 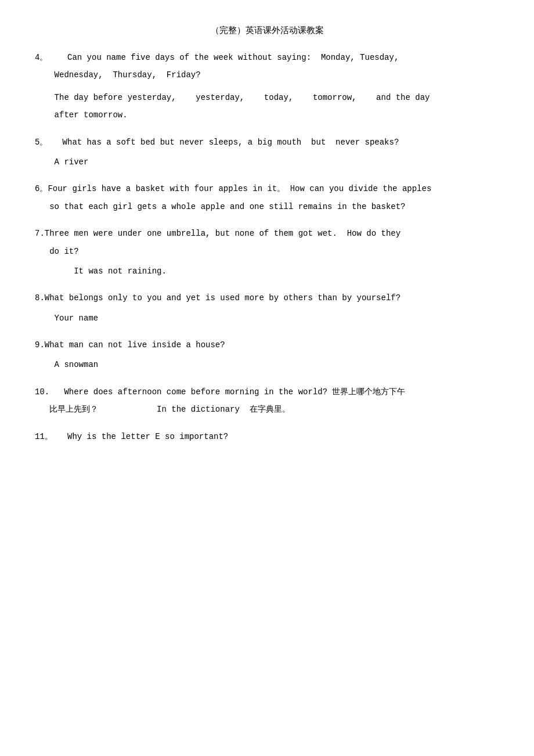 I want to click on answer-line-4-1: The day before yesterday, yesterday, tod…, so click(x=267, y=98).